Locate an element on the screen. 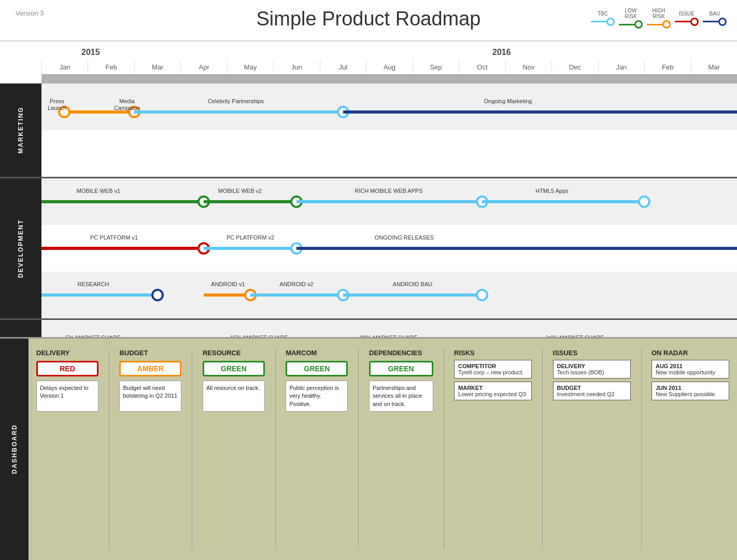 This screenshot has height=560, width=737. dashboard-delivery: DELIVERY RED Delays expected to Version … is located at coordinates (67, 449).